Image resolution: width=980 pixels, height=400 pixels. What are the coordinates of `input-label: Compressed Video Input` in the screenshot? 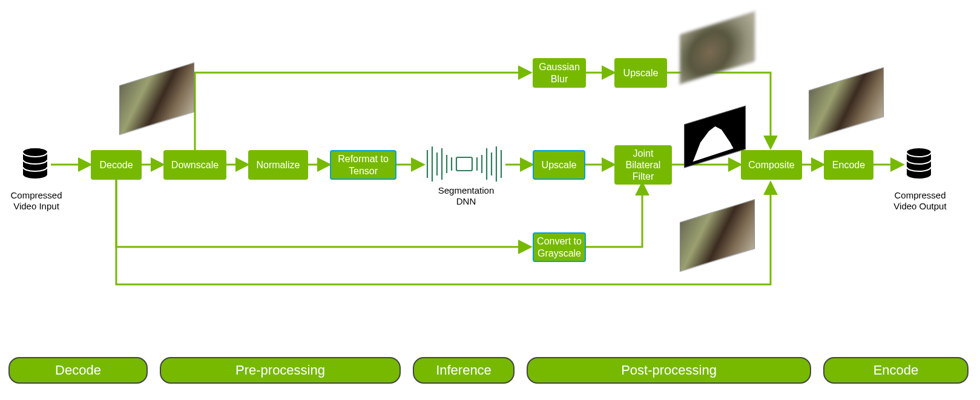 It's located at (36, 201).